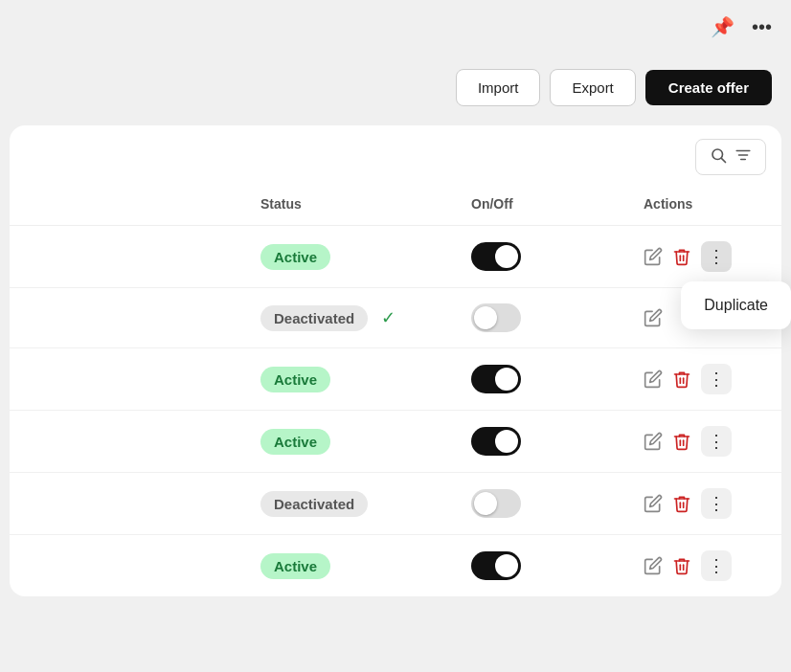 The height and width of the screenshot is (672, 791). I want to click on status-badge-active-6: Active, so click(295, 567).